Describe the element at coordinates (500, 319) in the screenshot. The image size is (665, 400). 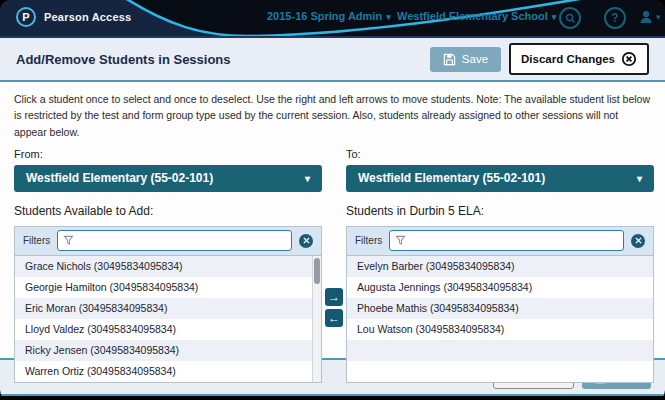
I see `session-students-list: Evelyn Barber (30495834095834)Augusta Je…` at that location.